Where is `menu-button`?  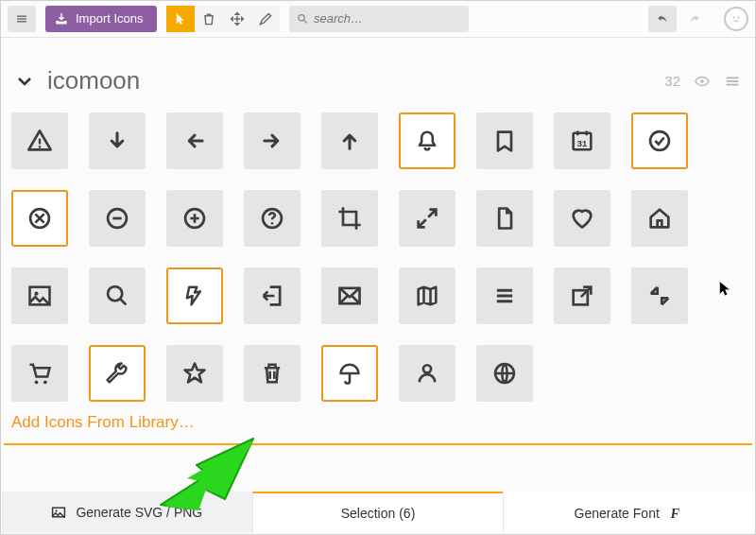
menu-button is located at coordinates (22, 19).